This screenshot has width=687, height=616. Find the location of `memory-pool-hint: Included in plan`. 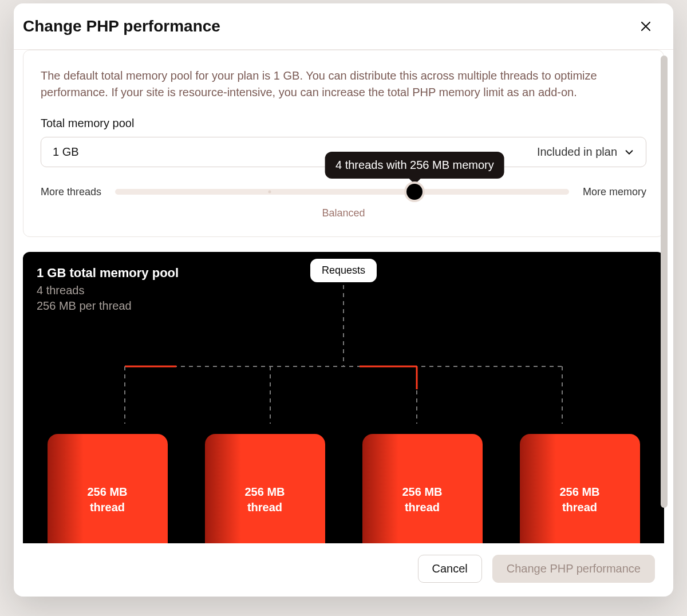

memory-pool-hint: Included in plan is located at coordinates (577, 152).